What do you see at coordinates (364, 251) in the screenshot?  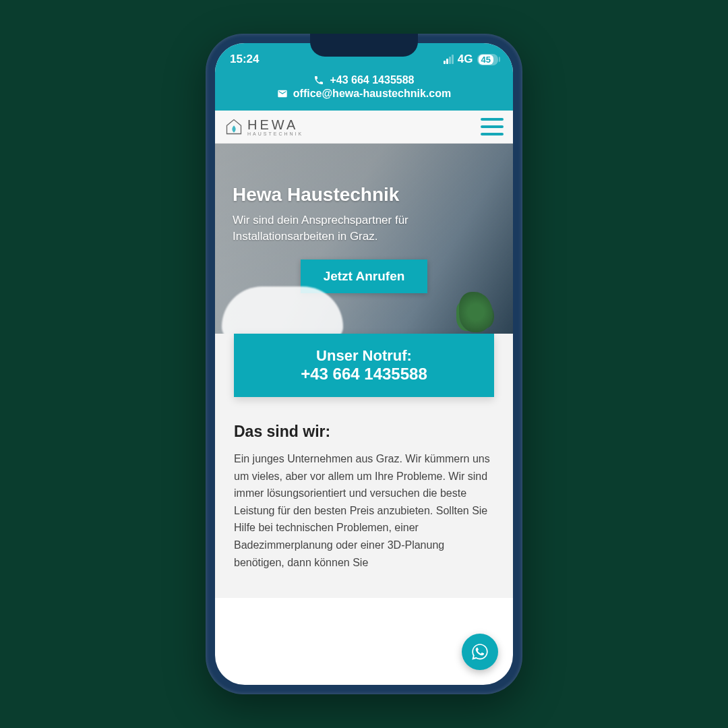 I see `hero-section: Hewa Haustechnik Wir sind dein Ansprechs…` at bounding box center [364, 251].